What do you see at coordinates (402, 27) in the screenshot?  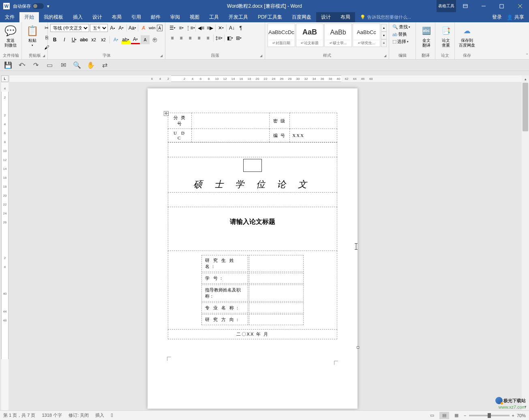 I see `find-button: 🔍查找▾` at bounding box center [402, 27].